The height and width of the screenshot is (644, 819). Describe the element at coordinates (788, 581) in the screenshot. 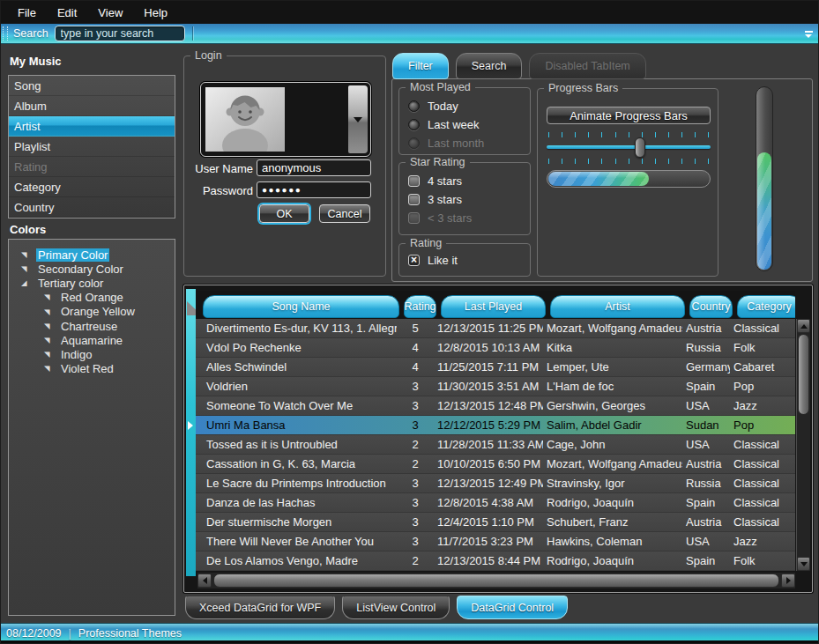

I see `scroll-right-button` at that location.